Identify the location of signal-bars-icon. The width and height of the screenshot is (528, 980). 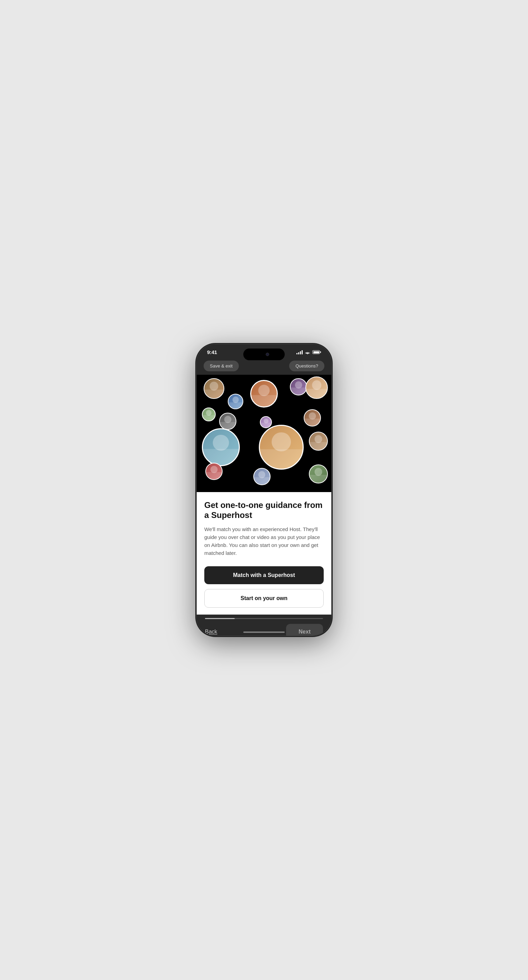
(300, 352).